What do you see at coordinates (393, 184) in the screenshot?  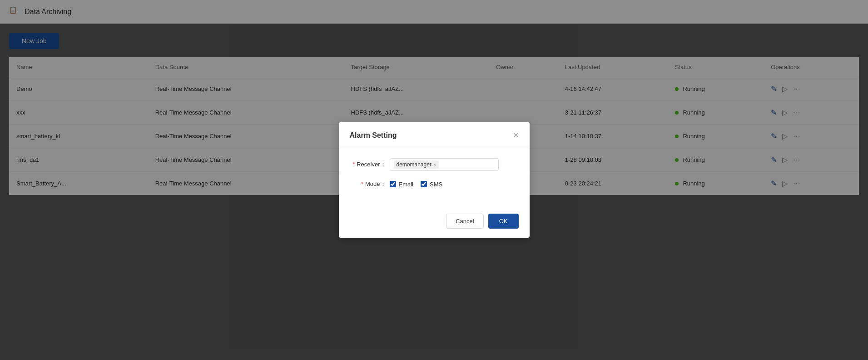 I see `email-checkbox` at bounding box center [393, 184].